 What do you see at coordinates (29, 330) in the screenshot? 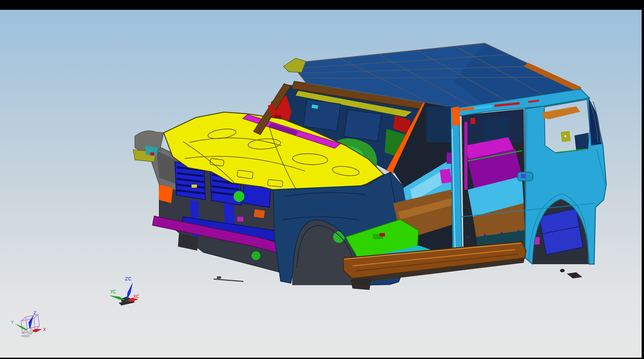
I see `sphere-highlight` at bounding box center [29, 330].